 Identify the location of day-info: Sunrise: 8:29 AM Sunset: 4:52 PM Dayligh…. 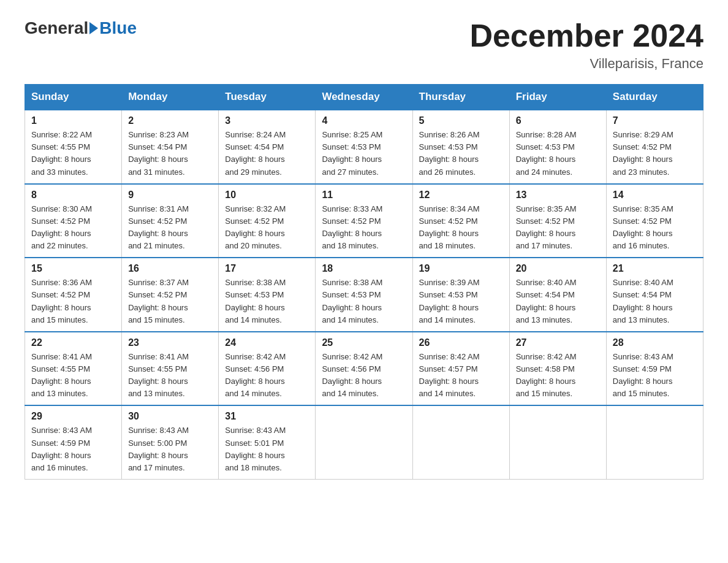
(654, 153).